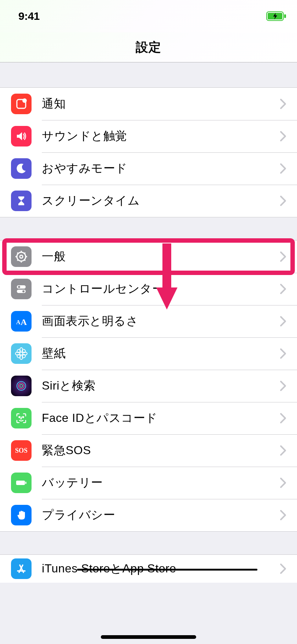 The width and height of the screenshot is (297, 644). What do you see at coordinates (161, 289) in the screenshot?
I see `row-label: コントロールセンター` at bounding box center [161, 289].